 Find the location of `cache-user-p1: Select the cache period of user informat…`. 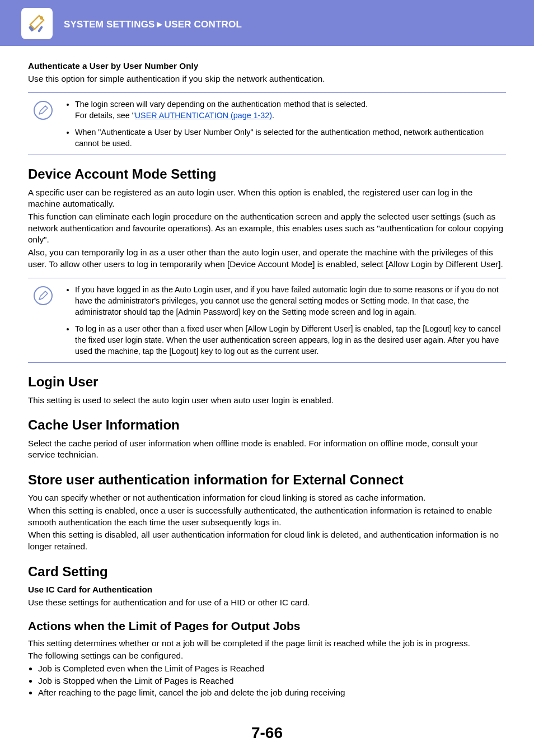

cache-user-p1: Select the cache period of user informat… is located at coordinates (267, 449).